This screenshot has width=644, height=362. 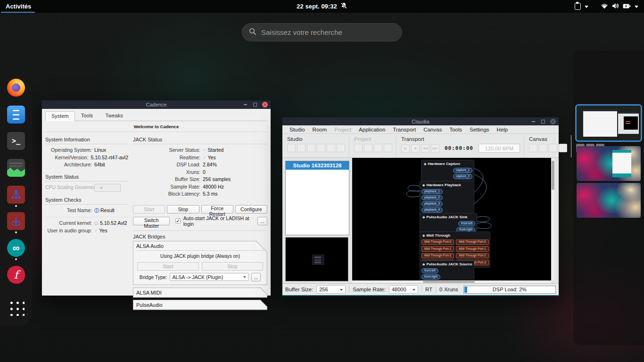 I want to click on port-midi-in-0: Midi Through Port-0, so click(x=438, y=242).